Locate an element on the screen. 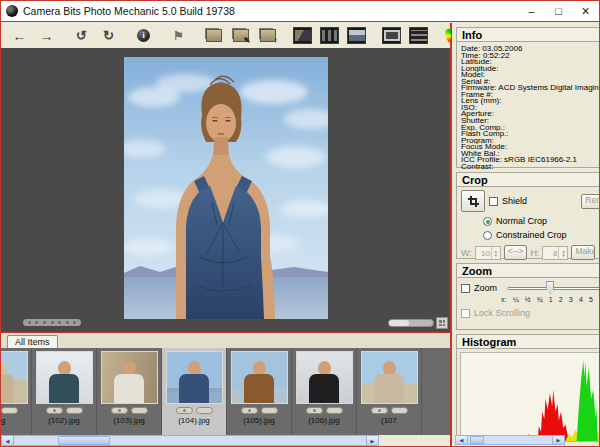 Image resolution: width=600 pixels, height=447 pixels. zoom-slider is located at coordinates (552, 288).